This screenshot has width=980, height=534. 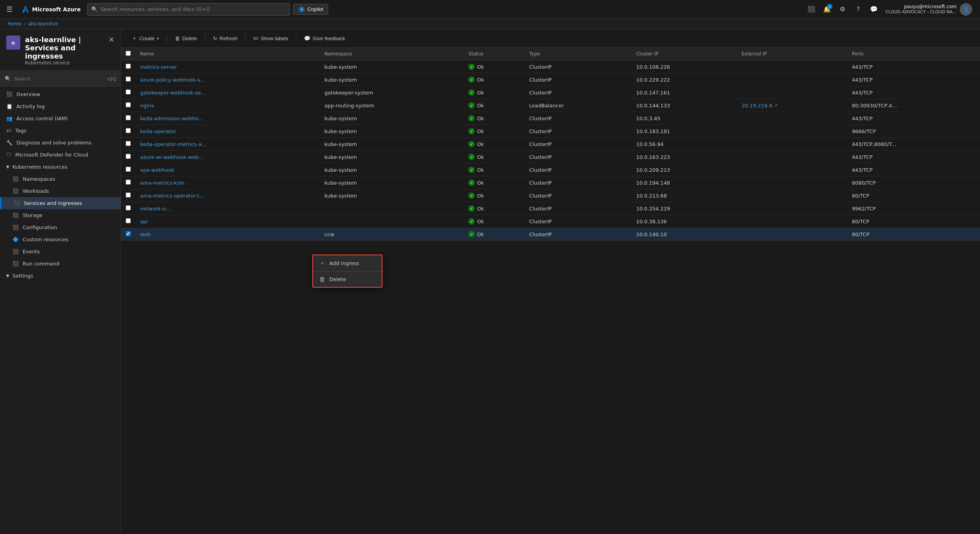 What do you see at coordinates (9, 9) in the screenshot?
I see `hamburger-menu-icon: ☰` at bounding box center [9, 9].